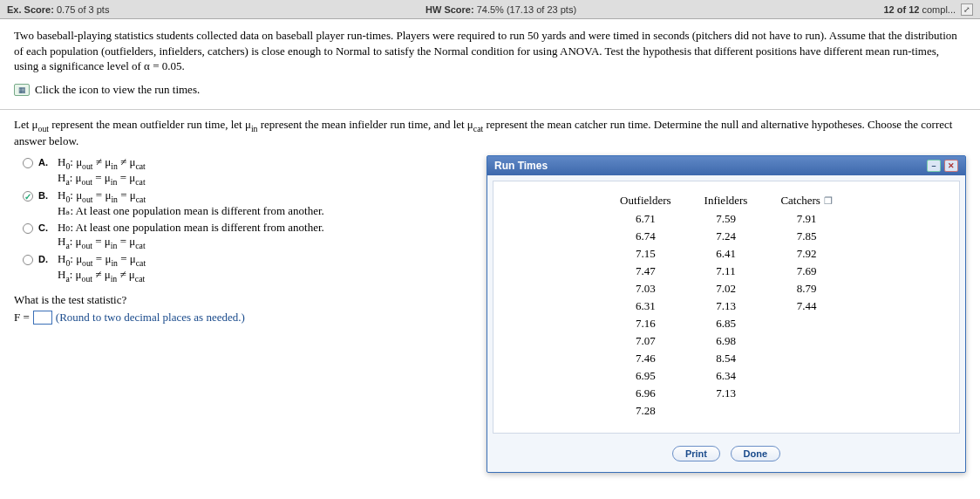  I want to click on f-statistic-input, so click(43, 318).